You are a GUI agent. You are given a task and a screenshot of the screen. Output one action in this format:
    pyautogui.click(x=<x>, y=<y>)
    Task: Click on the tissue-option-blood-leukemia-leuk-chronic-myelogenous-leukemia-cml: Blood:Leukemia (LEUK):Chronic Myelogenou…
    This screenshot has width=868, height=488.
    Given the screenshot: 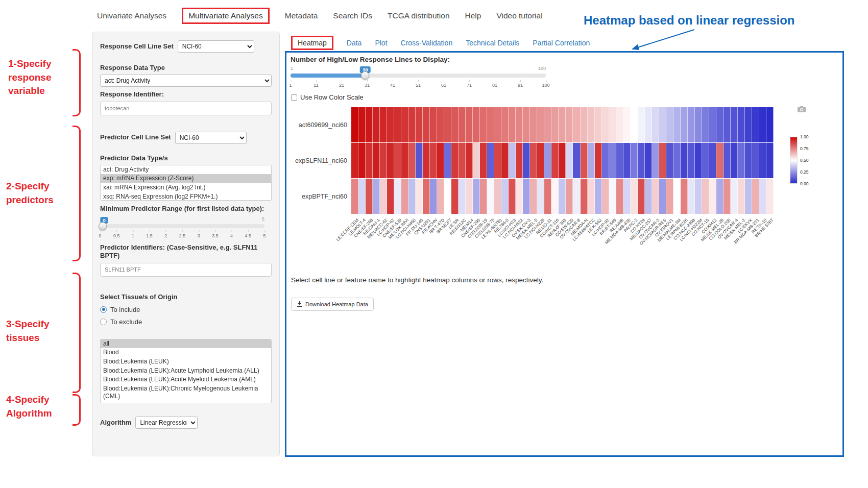 What is the action you would take?
    pyautogui.click(x=186, y=393)
    